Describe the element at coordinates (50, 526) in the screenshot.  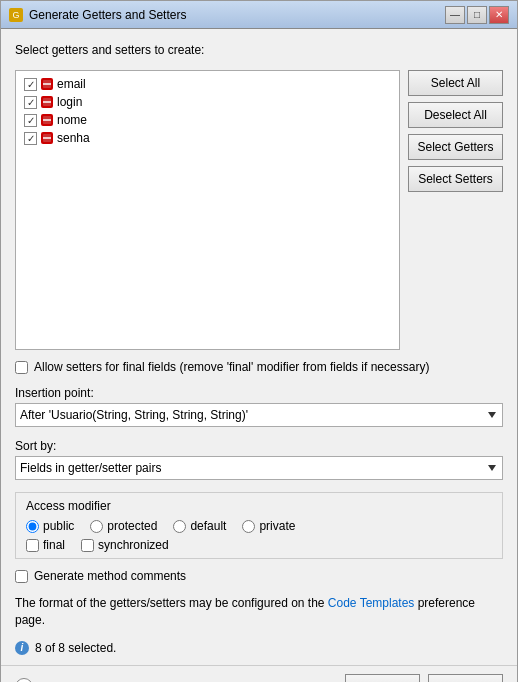
I see `radio-public: public` at that location.